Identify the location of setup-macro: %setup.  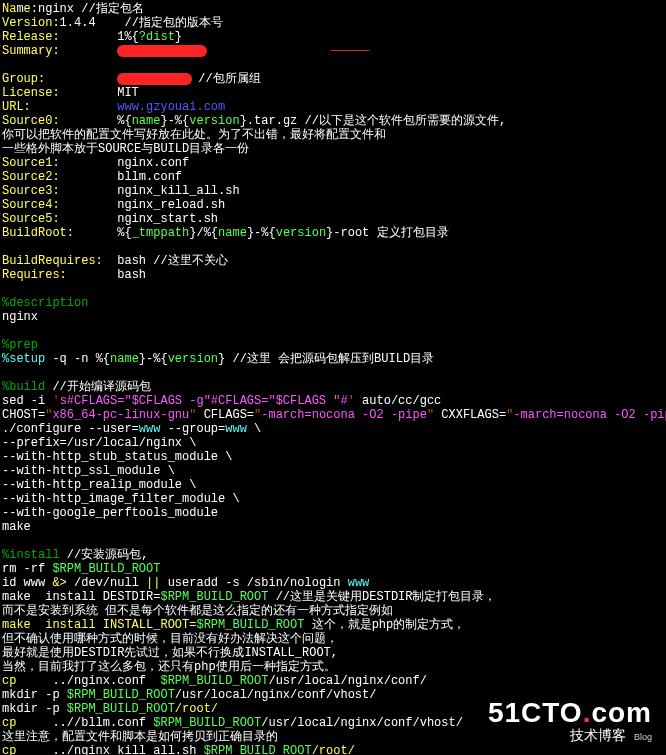
(24, 359).